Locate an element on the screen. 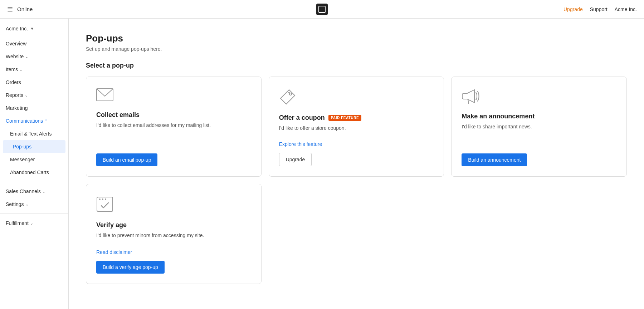  sidebar-item-sales-channels: Sales Channels ⌄ is located at coordinates (34, 191).